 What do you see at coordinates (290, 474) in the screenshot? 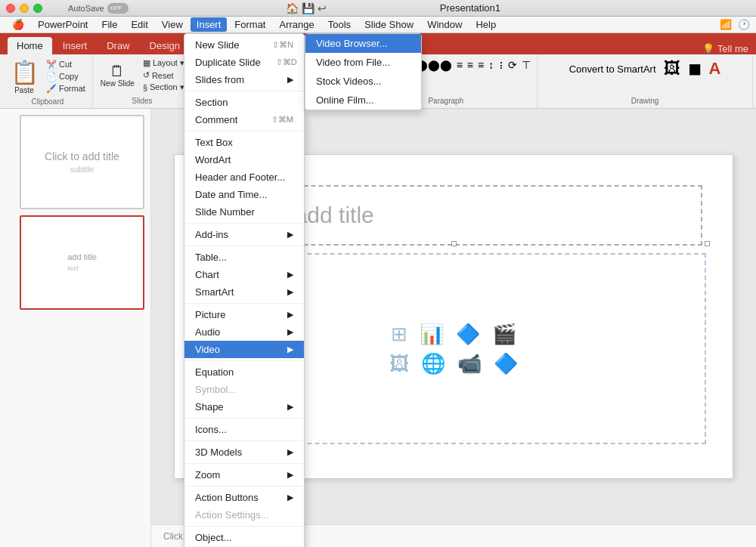
I see `chevron-right-icon-10: ▶` at bounding box center [290, 474].